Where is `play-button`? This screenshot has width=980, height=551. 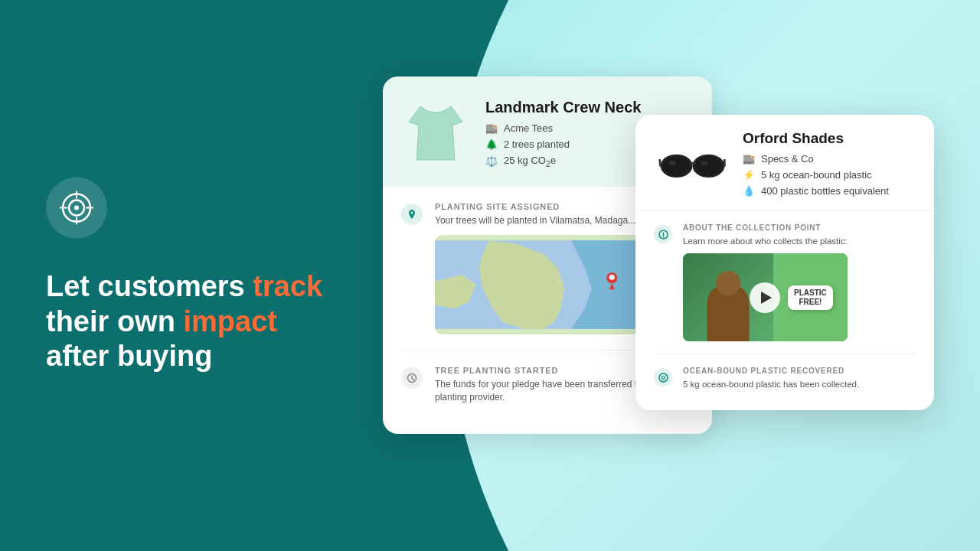 play-button is located at coordinates (765, 298).